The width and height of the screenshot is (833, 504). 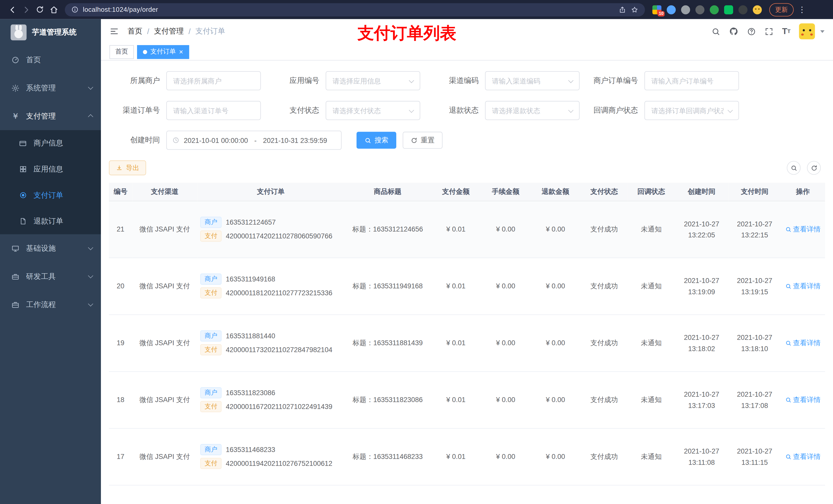 I want to click on browser-chrome: localhost:1024/pay/order 10 更新 ⋮, so click(x=416, y=9).